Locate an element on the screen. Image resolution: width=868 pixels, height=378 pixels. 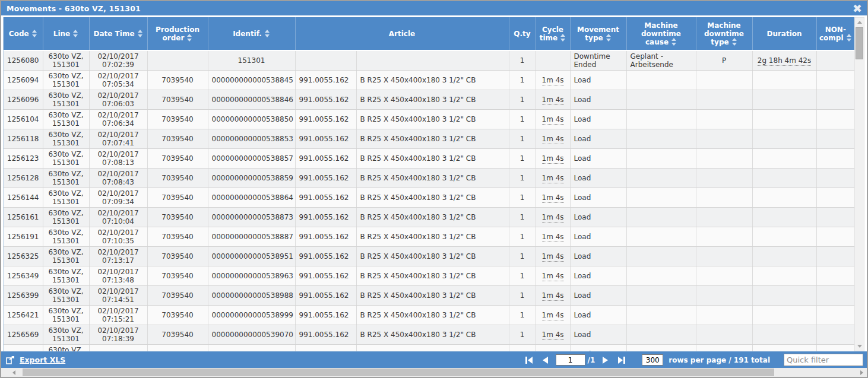
previous-page-icon is located at coordinates (545, 360).